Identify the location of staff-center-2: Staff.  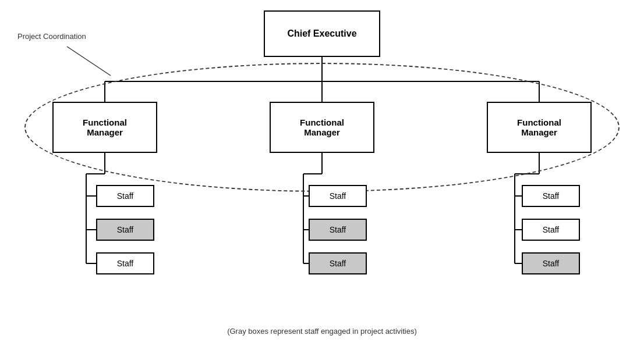
(338, 230).